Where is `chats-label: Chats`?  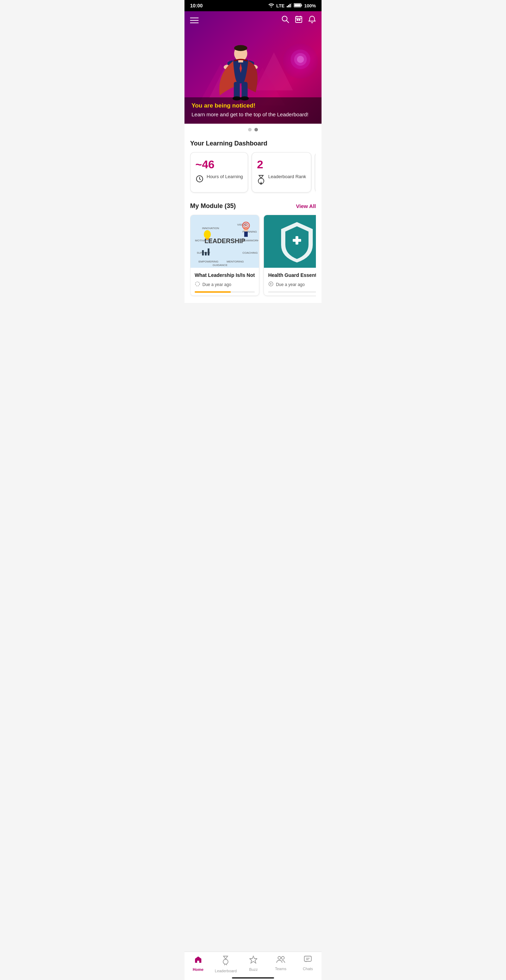 chats-label: Chats is located at coordinates (308, 969).